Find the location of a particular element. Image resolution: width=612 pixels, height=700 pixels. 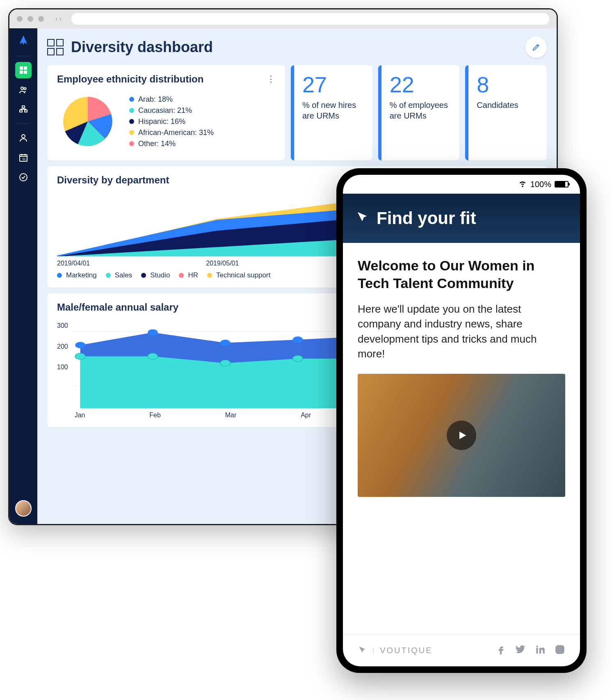

legend-item: HR is located at coordinates (189, 275).